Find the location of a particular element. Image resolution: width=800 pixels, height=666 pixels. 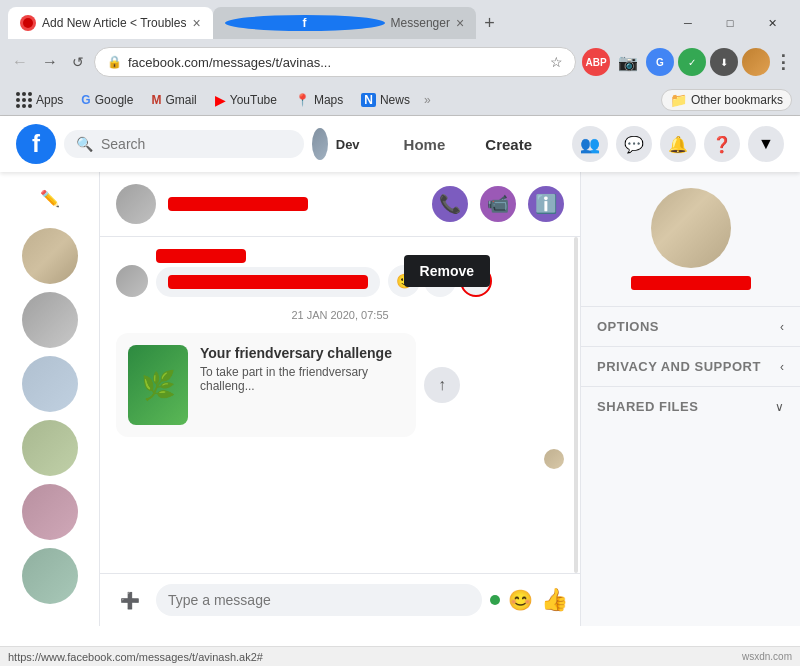

extension-icon-3: ⬇ is located at coordinates (724, 62).